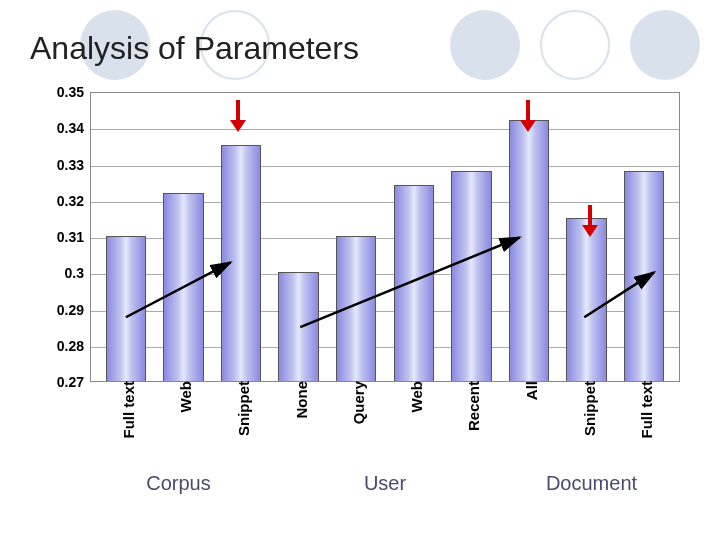 This screenshot has height=540, width=720. Describe the element at coordinates (62, 128) in the screenshot. I see `y-tick-label: 0.34` at that location.